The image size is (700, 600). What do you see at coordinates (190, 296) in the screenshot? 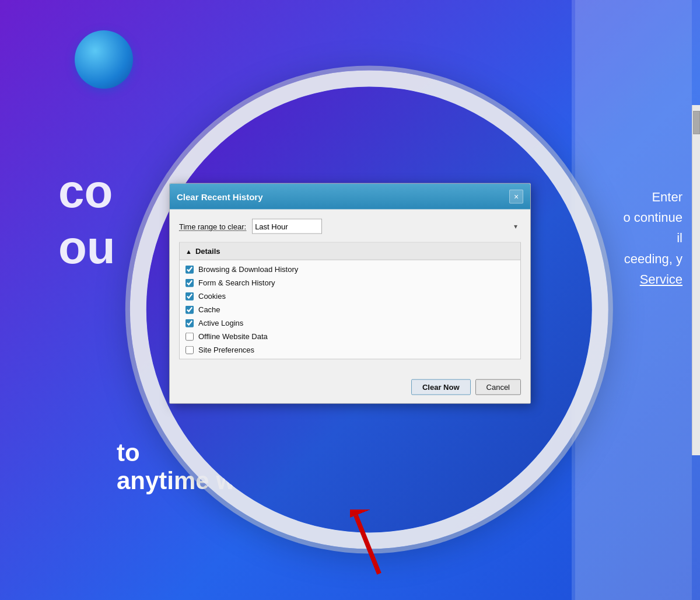
I see `checkbox-cookies-input` at bounding box center [190, 296].